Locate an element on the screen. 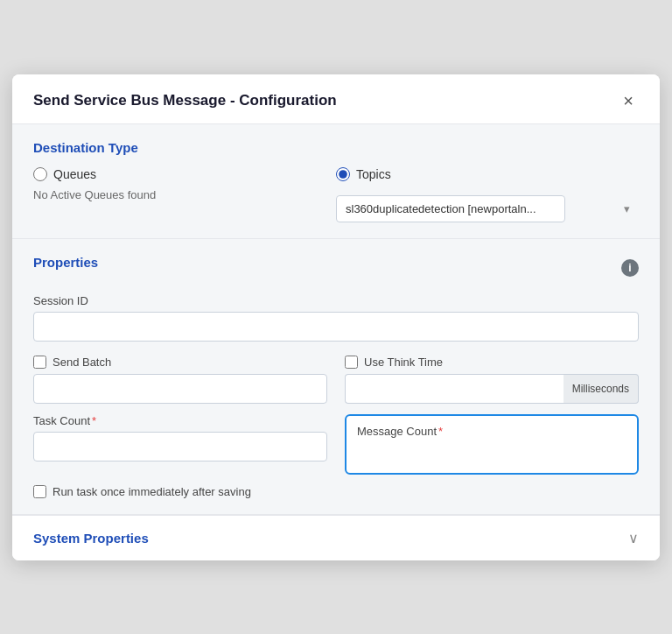 The width and height of the screenshot is (672, 634). milliseconds-label: Milliseconds is located at coordinates (601, 389).